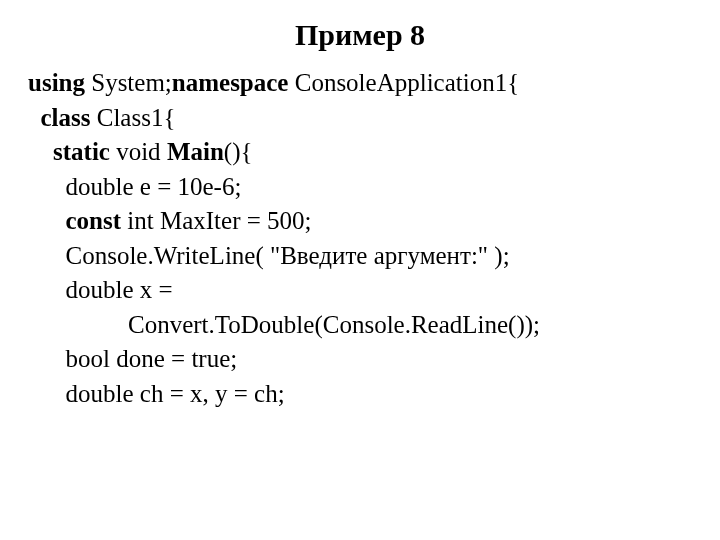  What do you see at coordinates (152, 358) in the screenshot?
I see `code-line-9: bool done = true;` at bounding box center [152, 358].